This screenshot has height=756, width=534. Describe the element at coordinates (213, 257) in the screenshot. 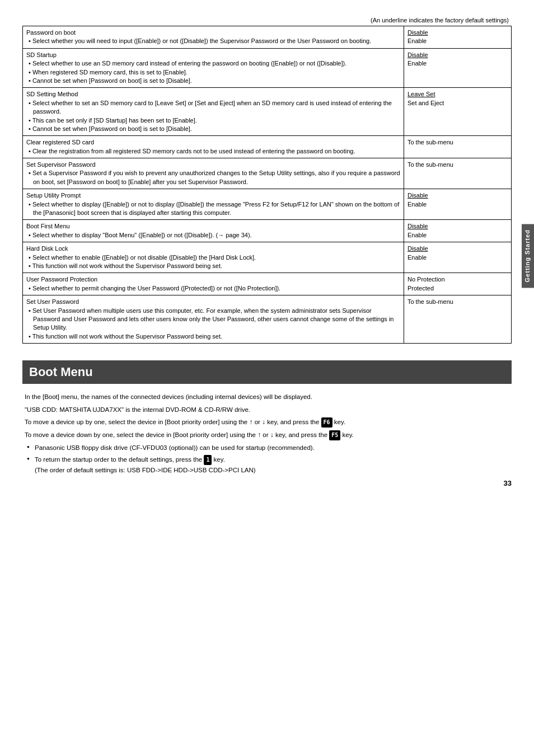

I see `row-desc-7-0: Select whether to enable ([Enable]) or n…` at that location.